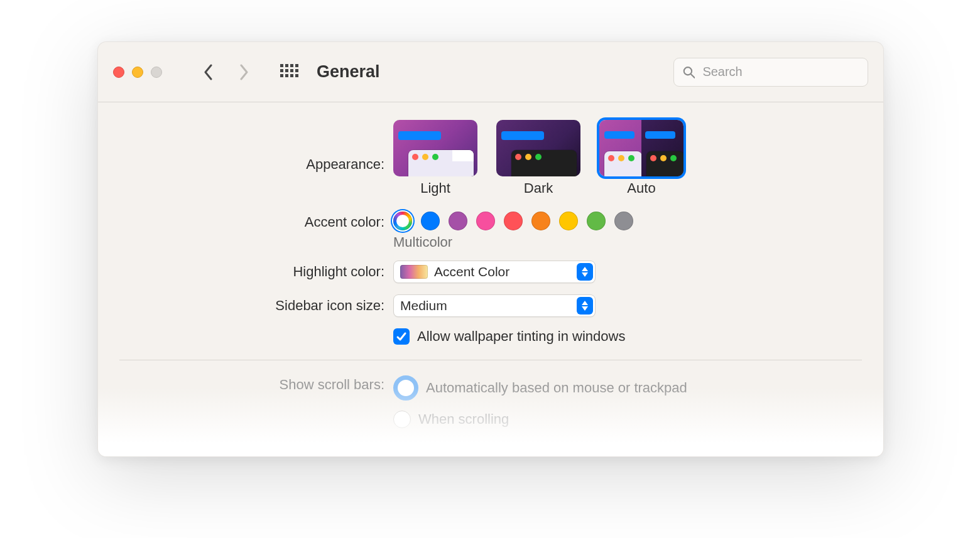 This screenshot has height=538, width=980. I want to click on accent-swatch-orange, so click(541, 221).